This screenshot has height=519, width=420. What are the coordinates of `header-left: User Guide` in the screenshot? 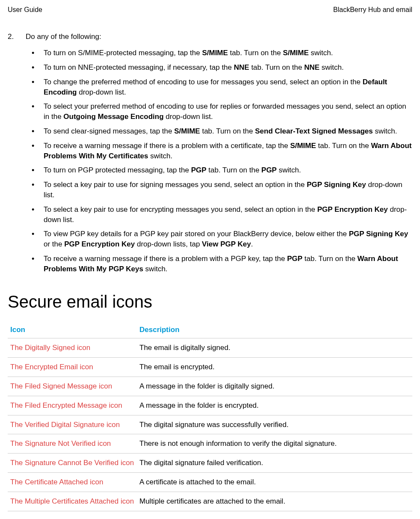 It's located at (25, 10).